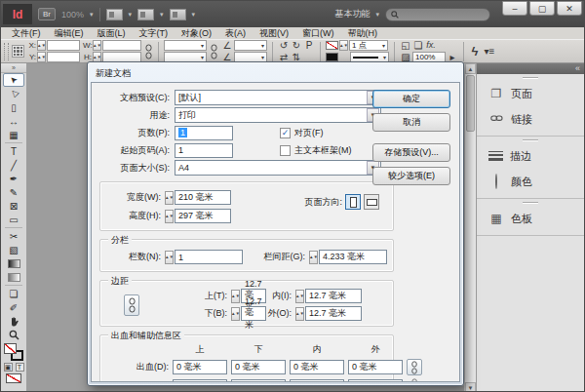  Describe the element at coordinates (203, 216) in the screenshot. I see `page-height-input: 297 毫米` at that location.